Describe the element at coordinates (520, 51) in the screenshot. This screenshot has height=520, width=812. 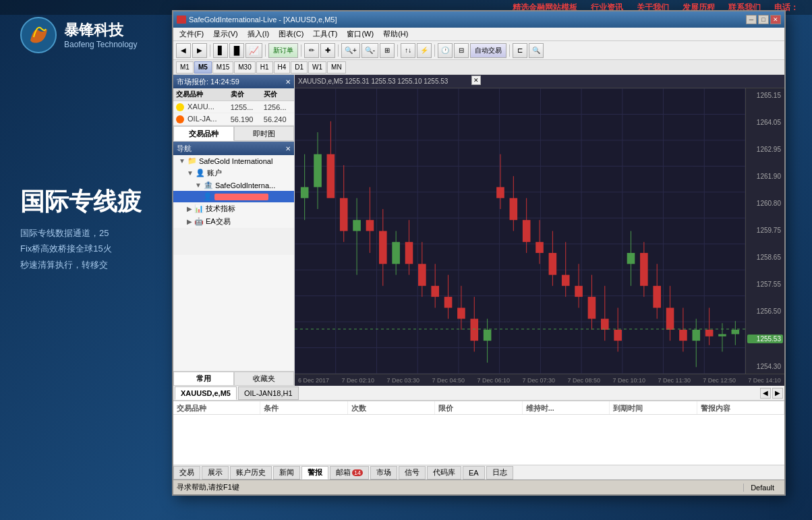
I see `tb-draw: ⊏` at that location.